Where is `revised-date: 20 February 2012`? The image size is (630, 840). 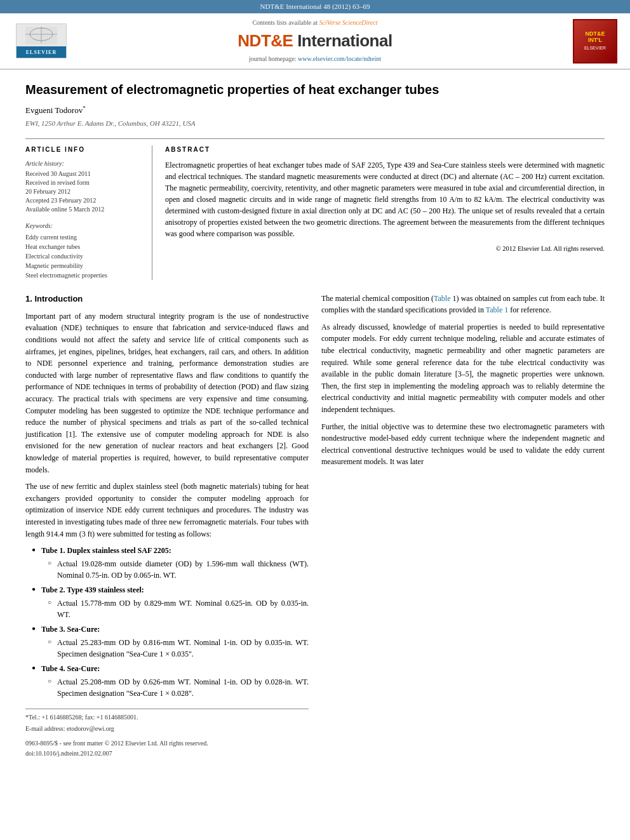 revised-date: 20 February 2012 is located at coordinates (84, 192).